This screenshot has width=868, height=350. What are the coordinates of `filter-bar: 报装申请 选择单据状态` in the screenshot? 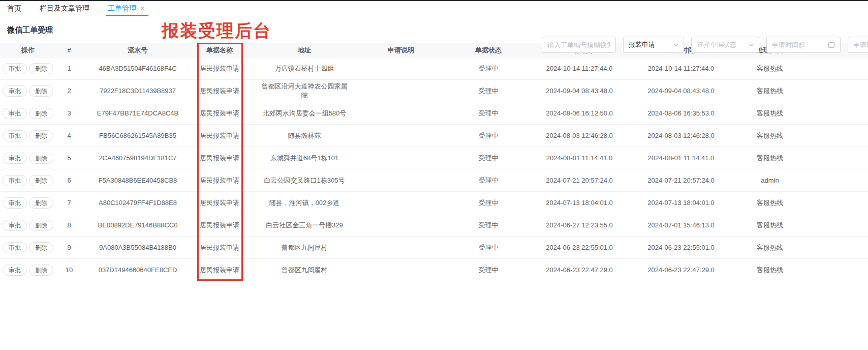 It's located at (705, 45).